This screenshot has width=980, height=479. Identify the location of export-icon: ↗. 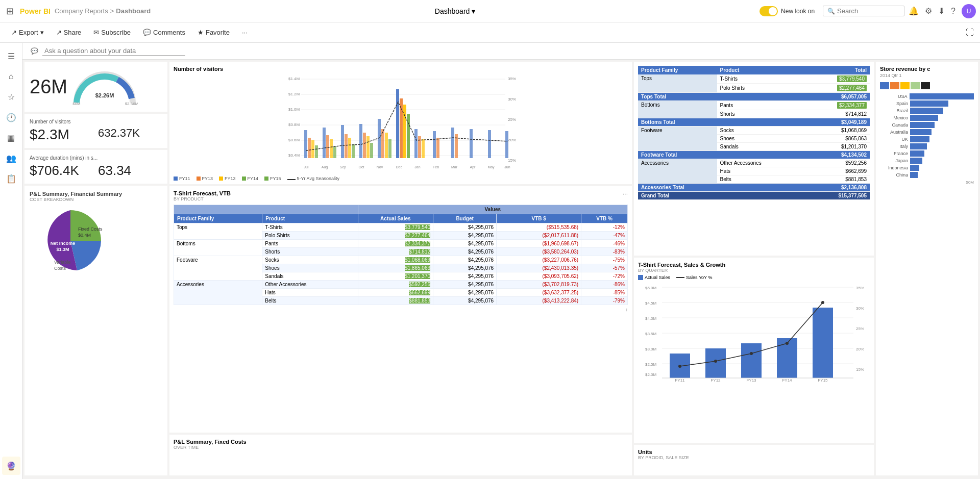
(14, 33).